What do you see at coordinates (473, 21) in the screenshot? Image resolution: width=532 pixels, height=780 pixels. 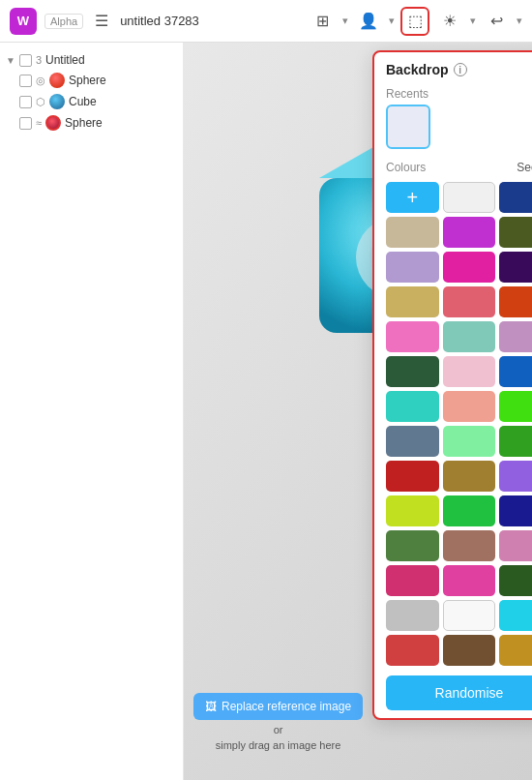 I see `sun-chevron: ▾` at bounding box center [473, 21].